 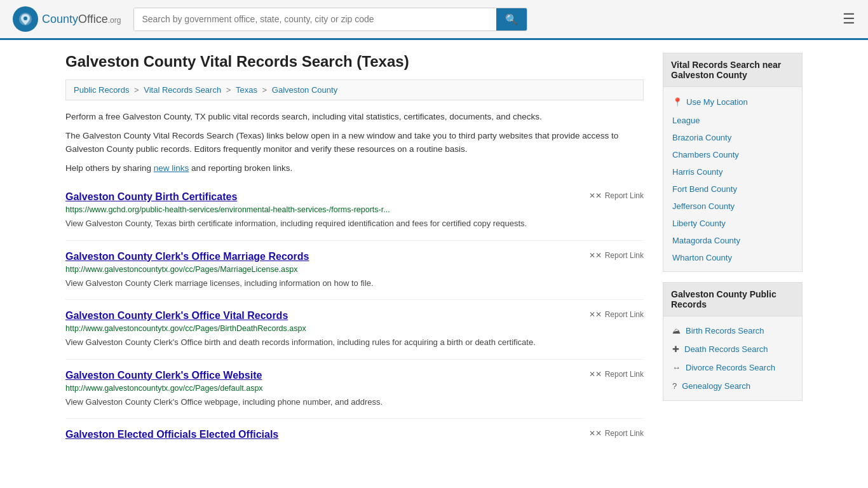 I want to click on result-title: Galveston County Clerk's Office Vital Re…, so click(x=177, y=316).